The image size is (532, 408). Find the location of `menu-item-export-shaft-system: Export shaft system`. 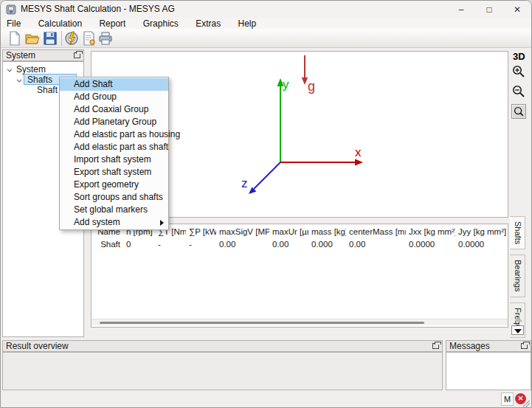

menu-item-export-shaft-system: Export shaft system is located at coordinates (114, 173).